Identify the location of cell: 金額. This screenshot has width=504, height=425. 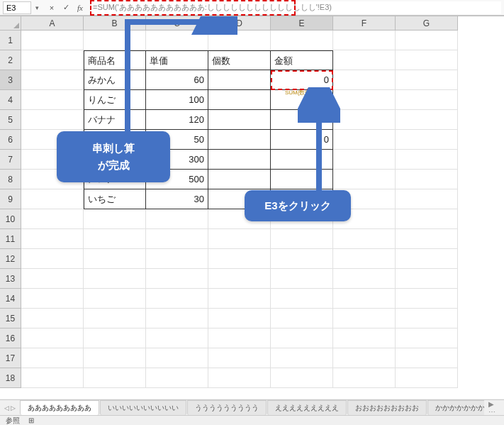
(302, 60).